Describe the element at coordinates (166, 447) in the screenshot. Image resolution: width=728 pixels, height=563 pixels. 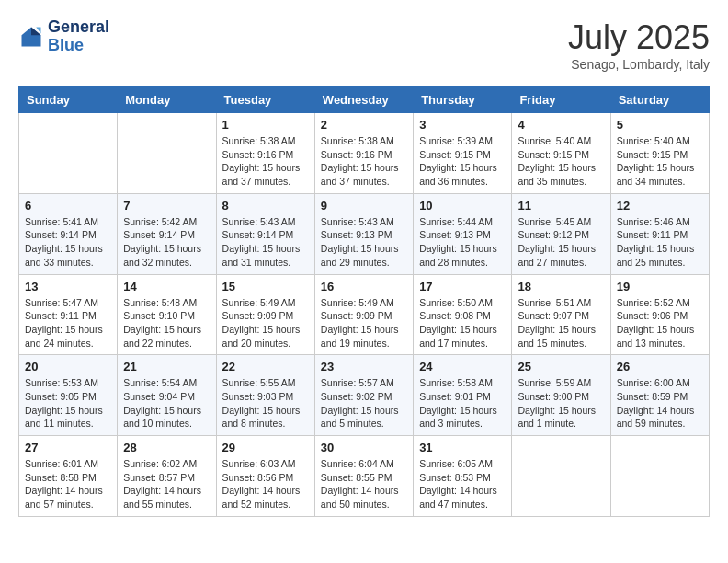
I see `day-number: 28` at that location.